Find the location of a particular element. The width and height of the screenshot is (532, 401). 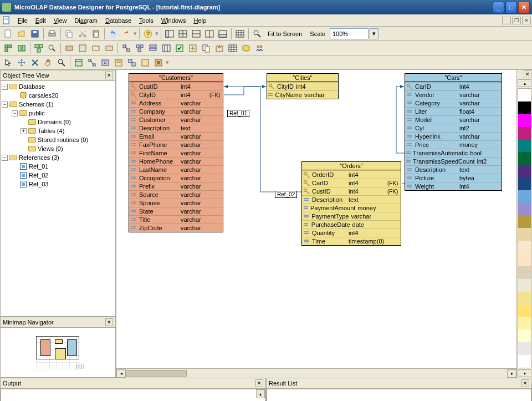

object-tree: −Database carsales20 −Schemas (1) −publi… is located at coordinates (58, 199).